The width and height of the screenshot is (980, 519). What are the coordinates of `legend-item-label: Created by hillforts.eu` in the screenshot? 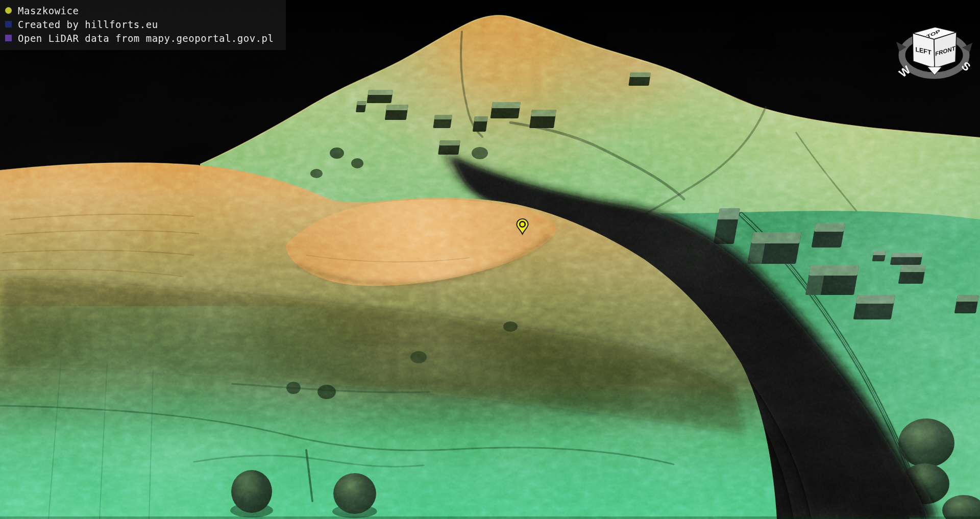 It's located at (88, 24).